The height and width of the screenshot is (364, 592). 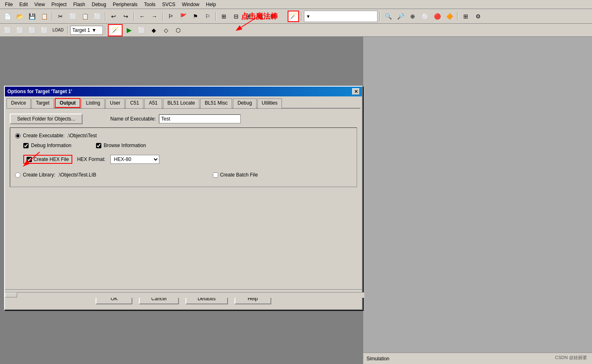 What do you see at coordinates (185, 295) in the screenshot?
I see `h-scrollbar` at bounding box center [185, 295].